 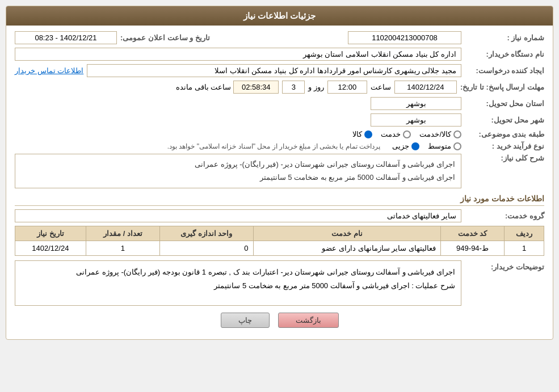 I want to click on buyer-notes-value: اجرای فیرباشی و آسفالت روستای جیرانی شهر…, so click(x=266, y=279).